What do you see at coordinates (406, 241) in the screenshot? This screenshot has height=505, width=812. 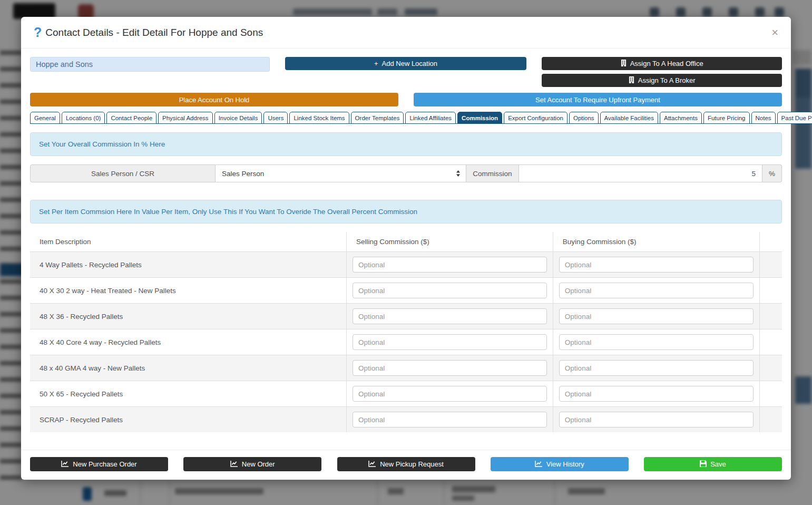 I see `table-header-row: Item Description Selling Commission ($) …` at bounding box center [406, 241].